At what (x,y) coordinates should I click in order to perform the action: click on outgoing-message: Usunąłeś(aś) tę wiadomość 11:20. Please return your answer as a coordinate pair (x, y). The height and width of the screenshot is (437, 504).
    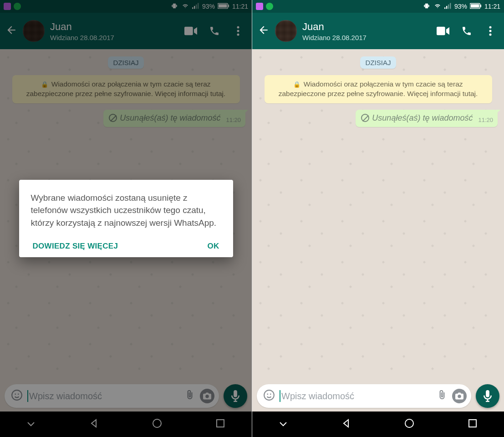
    Looking at the image, I should click on (427, 118).